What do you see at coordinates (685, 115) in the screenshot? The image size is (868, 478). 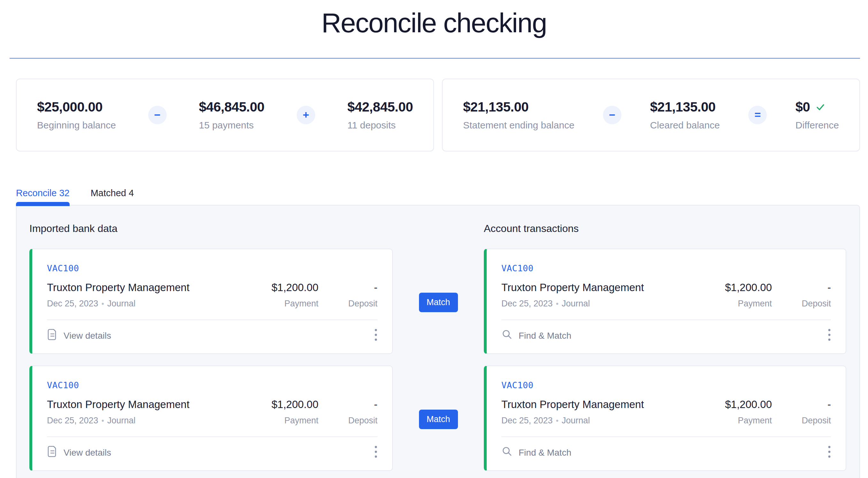 I see `cleared-balance-stat: $21,135.00 Cleared balance` at bounding box center [685, 115].